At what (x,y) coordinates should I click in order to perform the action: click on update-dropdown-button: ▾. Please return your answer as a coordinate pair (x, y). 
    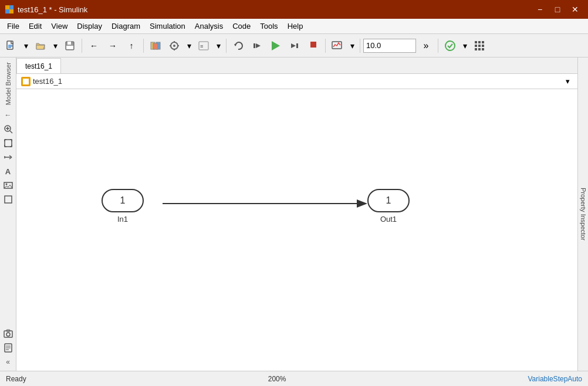
    Looking at the image, I should click on (218, 46).